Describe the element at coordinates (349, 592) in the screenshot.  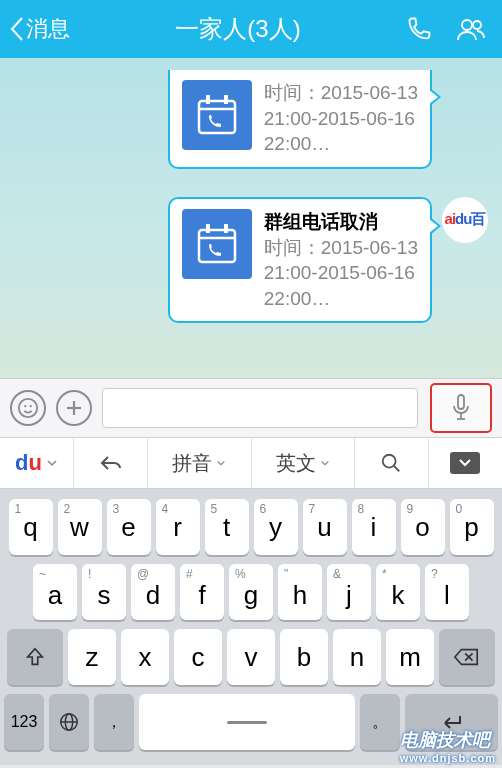
I see `key-j: &j` at that location.